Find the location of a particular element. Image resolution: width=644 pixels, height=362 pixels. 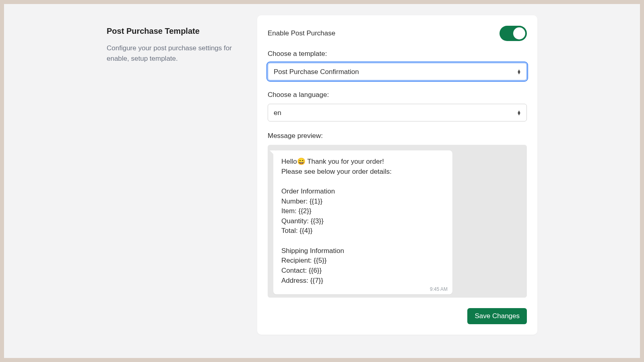

language-select-wrap: en ▲▼ is located at coordinates (397, 113).